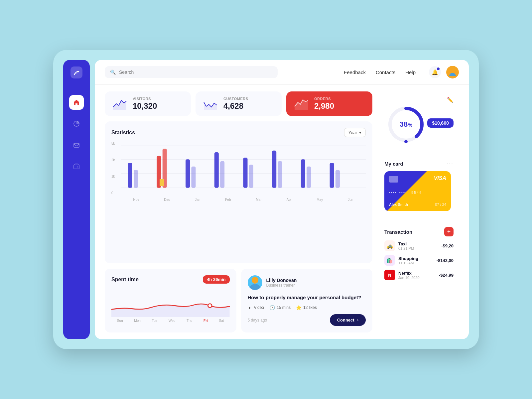  What do you see at coordinates (440, 123) in the screenshot?
I see `price-badge: $10,600` at bounding box center [440, 123].